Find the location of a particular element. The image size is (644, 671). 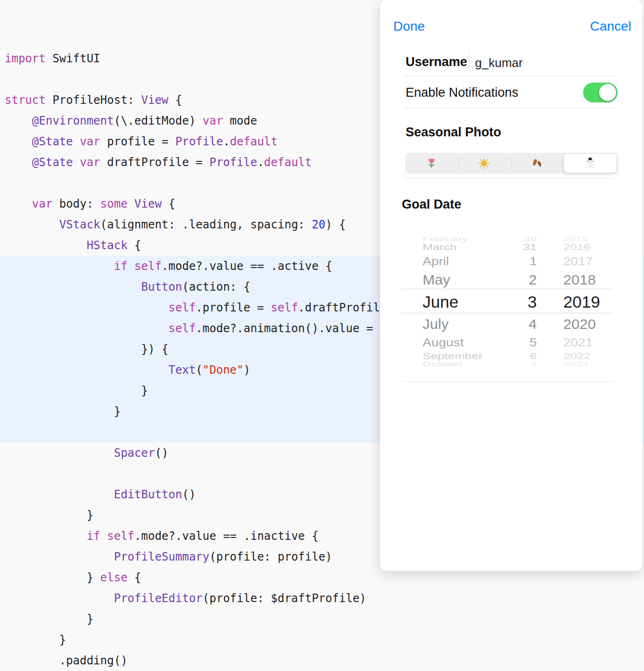

year-option: 2018 is located at coordinates (580, 280).